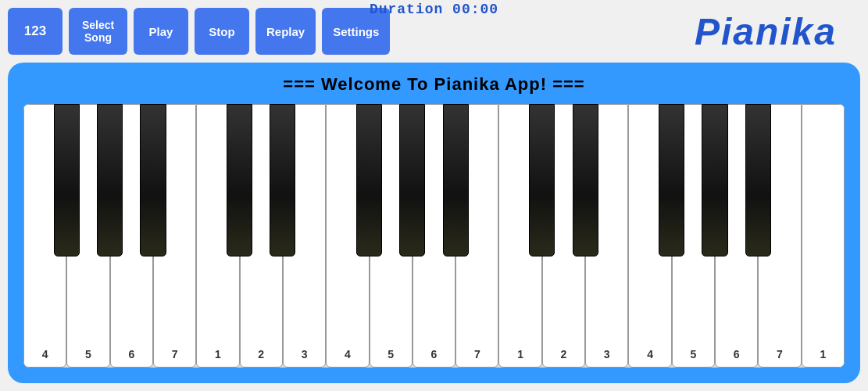 This screenshot has width=868, height=391. What do you see at coordinates (693, 354) in the screenshot?
I see `white-key-label-15: 5` at bounding box center [693, 354].